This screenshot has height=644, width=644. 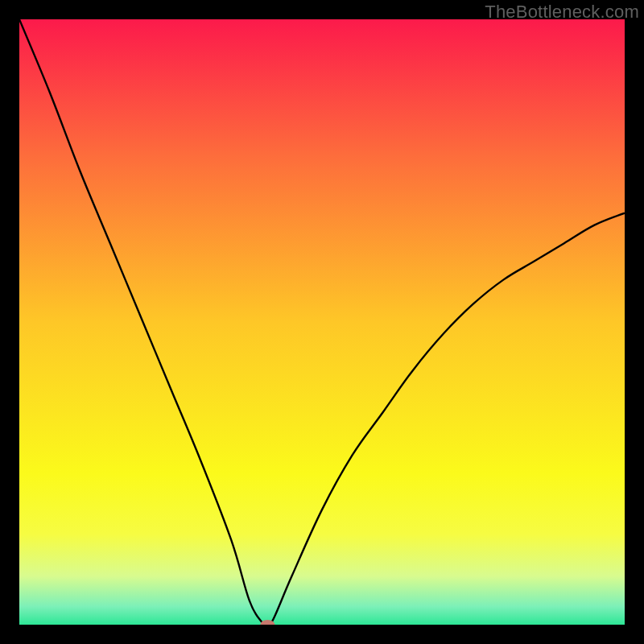 I want to click on watermark-label: TheBottleneck.com, so click(x=562, y=12).